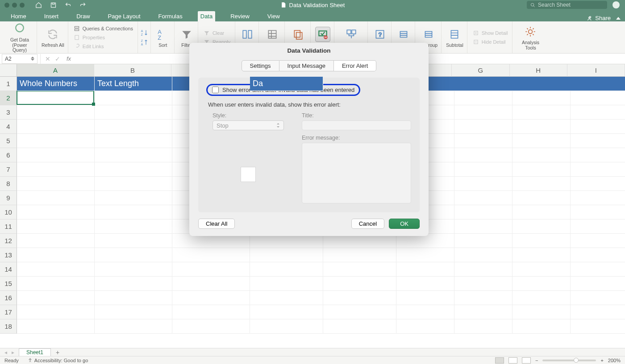 Image resolution: width=625 pixels, height=364 pixels. What do you see at coordinates (145, 33) in the screenshot?
I see `sort-asc-icon: AZ` at bounding box center [145, 33].